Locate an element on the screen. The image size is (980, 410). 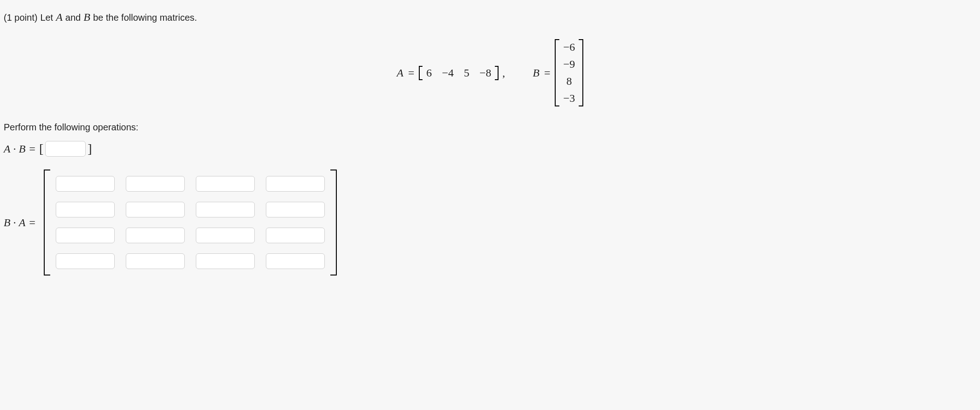
ba-answer-matrix is located at coordinates (190, 223).